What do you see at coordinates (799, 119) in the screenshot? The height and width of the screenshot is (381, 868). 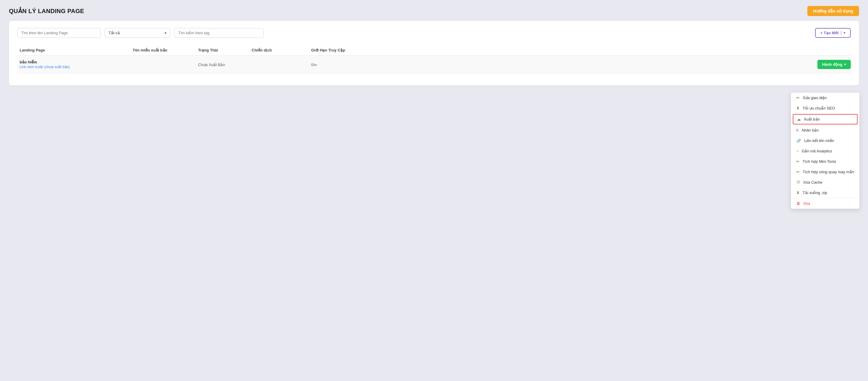 I see `publish-icon: ☁` at bounding box center [799, 119].